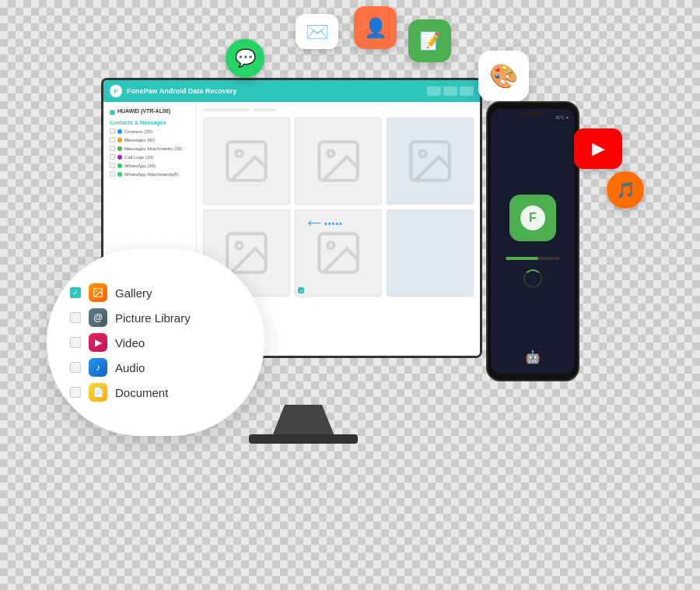 The height and width of the screenshot is (590, 700). I want to click on music-floating-icon: 🎵, so click(625, 190).